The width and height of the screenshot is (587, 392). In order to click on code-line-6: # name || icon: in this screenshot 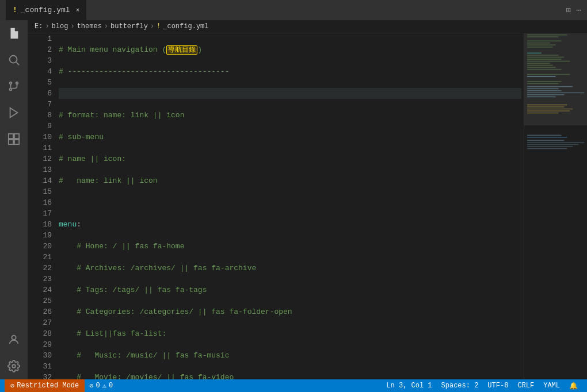, I will do `click(290, 159)`.